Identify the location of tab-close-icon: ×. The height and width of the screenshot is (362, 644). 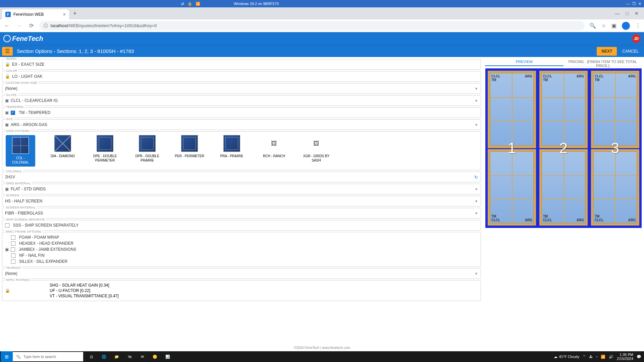
(64, 14).